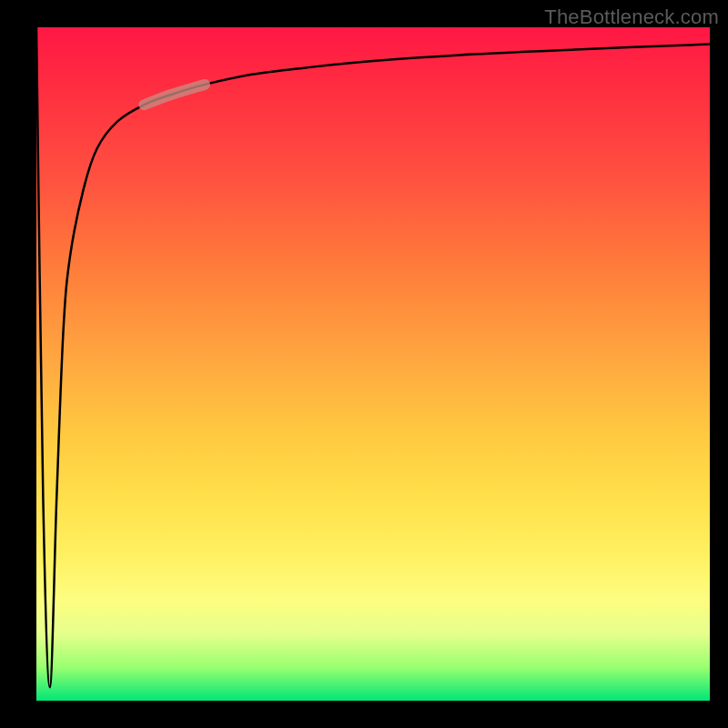  Describe the element at coordinates (175, 95) in the screenshot. I see `highlight-segment` at that location.